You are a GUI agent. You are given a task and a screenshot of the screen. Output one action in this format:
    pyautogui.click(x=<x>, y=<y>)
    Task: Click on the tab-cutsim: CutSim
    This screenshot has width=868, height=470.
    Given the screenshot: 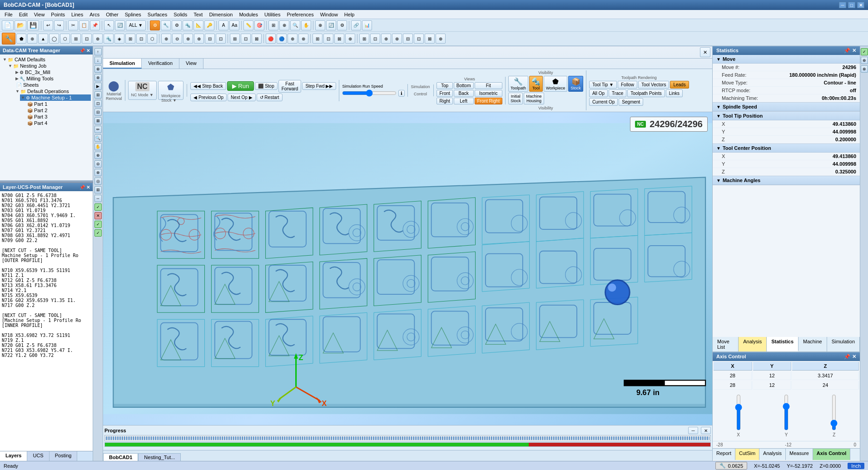 What is the action you would take?
    pyautogui.click(x=748, y=454)
    